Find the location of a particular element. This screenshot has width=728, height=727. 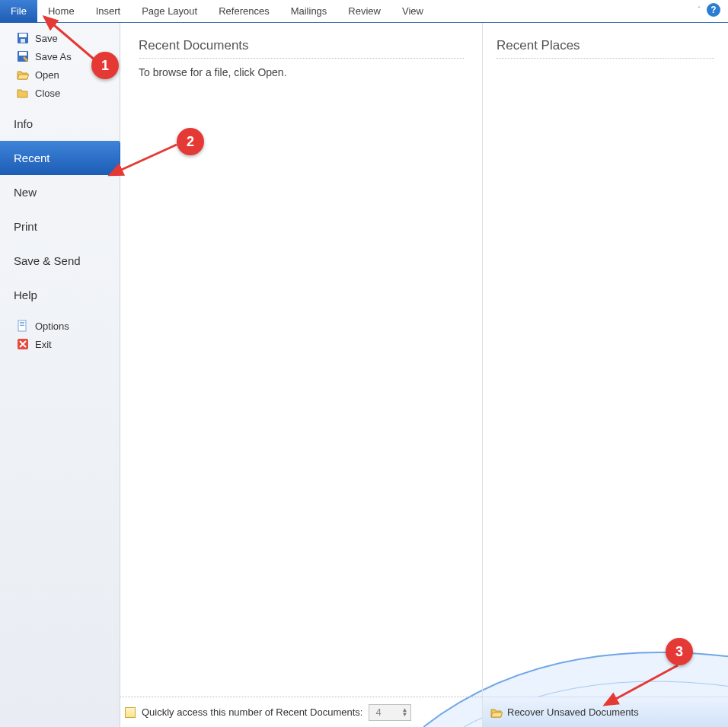

tab-home: Home is located at coordinates (61, 11).